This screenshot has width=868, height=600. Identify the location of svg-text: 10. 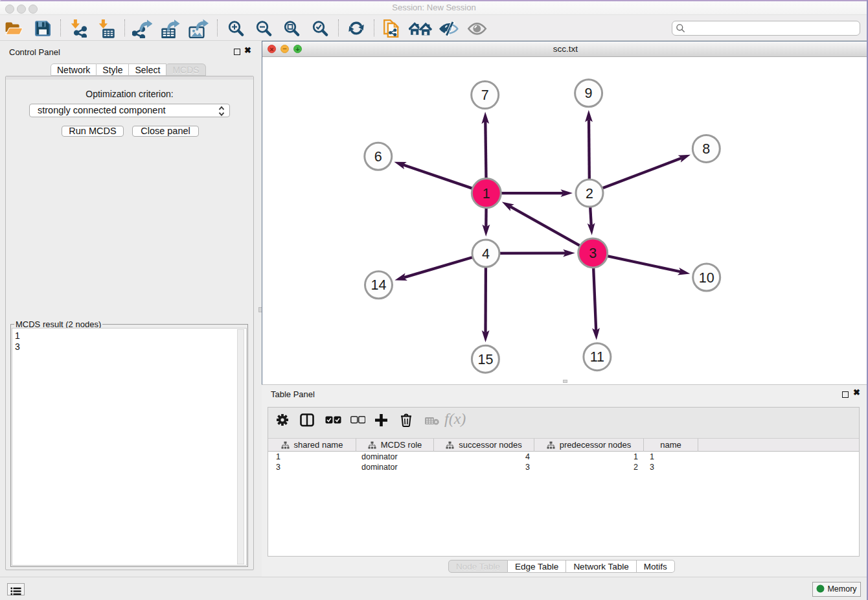
(707, 278).